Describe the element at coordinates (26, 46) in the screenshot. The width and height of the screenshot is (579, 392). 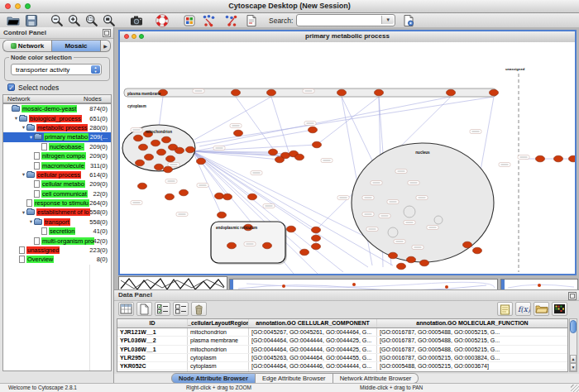
I see `tab-network: Network` at that location.